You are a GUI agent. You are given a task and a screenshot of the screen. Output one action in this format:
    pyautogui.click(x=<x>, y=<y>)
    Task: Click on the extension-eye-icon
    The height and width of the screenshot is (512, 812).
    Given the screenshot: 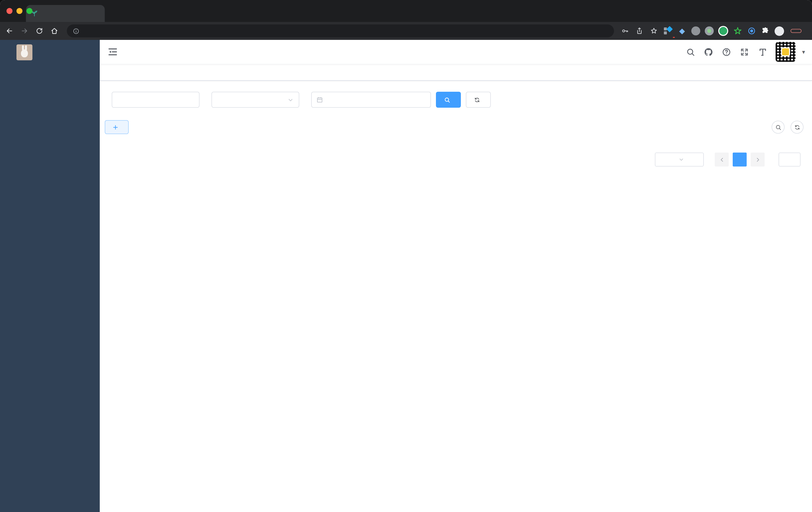 What is the action you would take?
    pyautogui.click(x=751, y=31)
    